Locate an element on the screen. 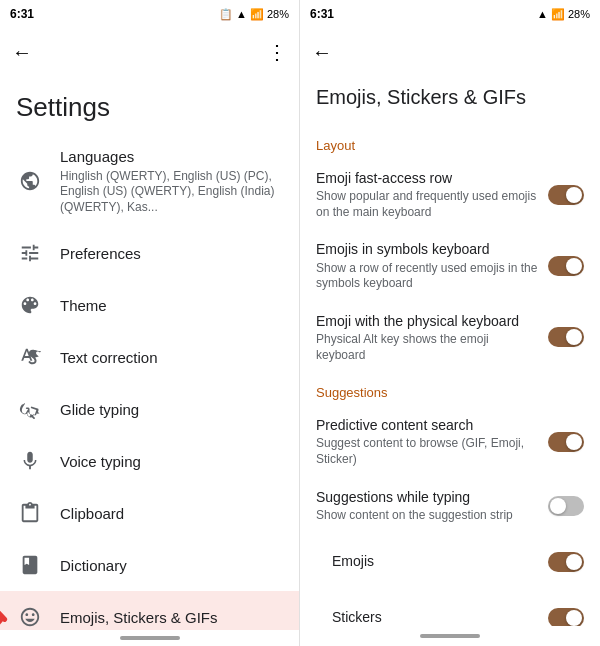 This screenshot has width=600, height=646. emojis-symbols-content: Emojis in symbols keyboard Show a row of… is located at coordinates (432, 266).